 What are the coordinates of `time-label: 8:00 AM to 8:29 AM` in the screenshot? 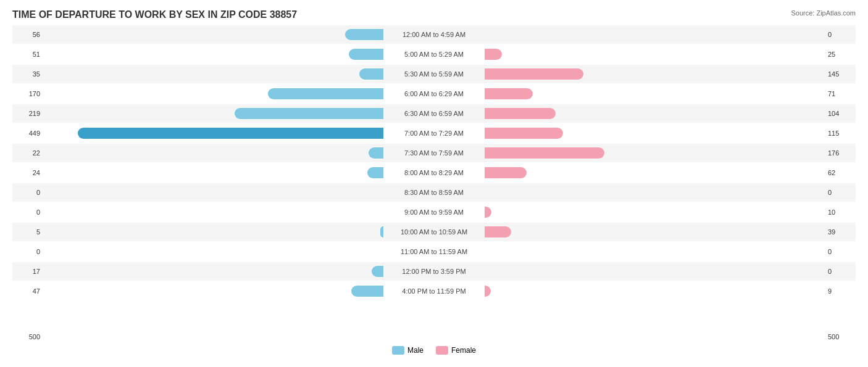 It's located at (434, 173).